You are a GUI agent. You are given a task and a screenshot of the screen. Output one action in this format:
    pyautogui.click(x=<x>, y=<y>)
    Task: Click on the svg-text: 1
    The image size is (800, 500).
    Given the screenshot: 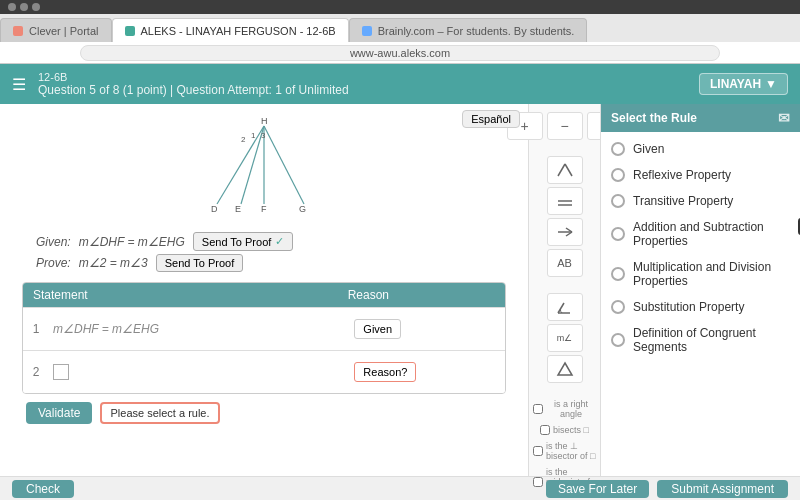 What is the action you would take?
    pyautogui.click(x=254, y=136)
    